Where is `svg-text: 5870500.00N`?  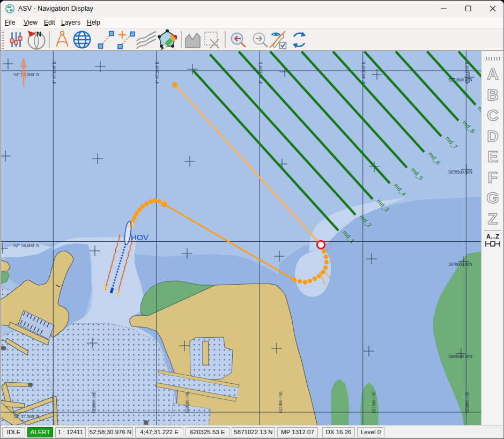 svg-text: 5870500.00N is located at coordinates (460, 173).